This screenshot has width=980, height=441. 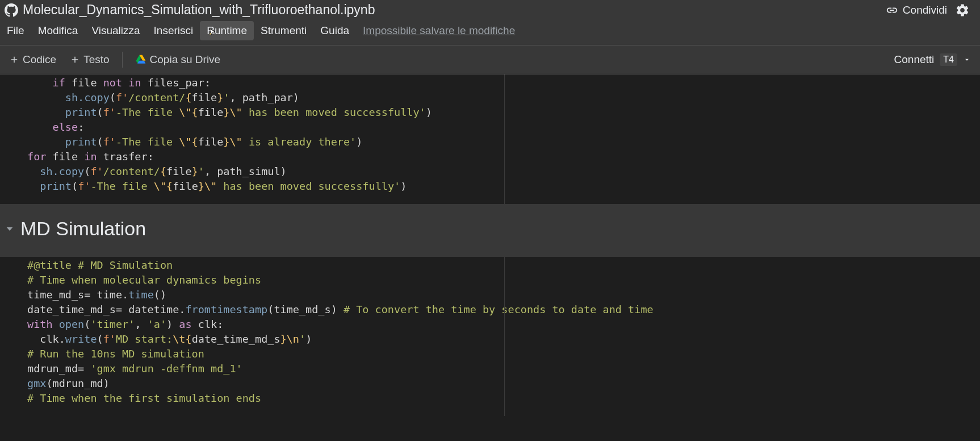 I want to click on connect-button: Connetti, so click(x=914, y=60).